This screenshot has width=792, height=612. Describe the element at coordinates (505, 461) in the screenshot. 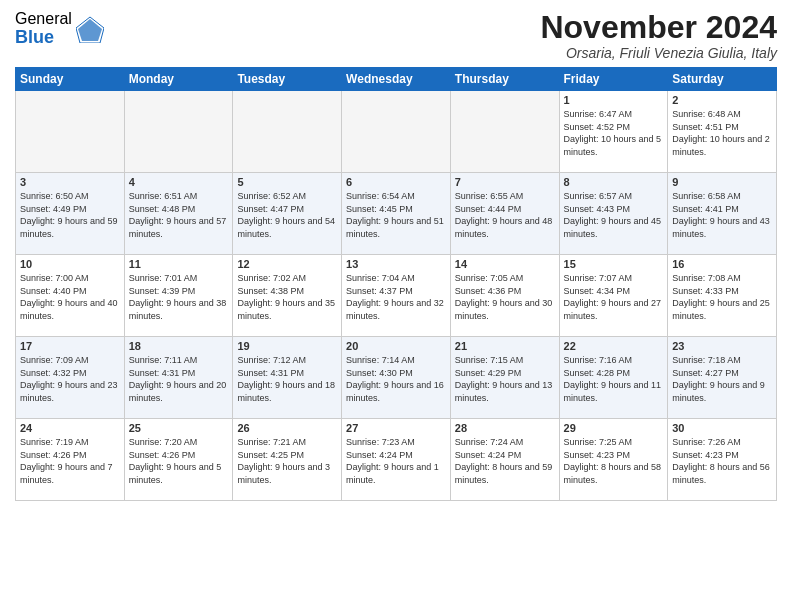

I see `day-info: Sunrise: 7:24 AM Sunset: 4:24 PM Dayligh…` at that location.